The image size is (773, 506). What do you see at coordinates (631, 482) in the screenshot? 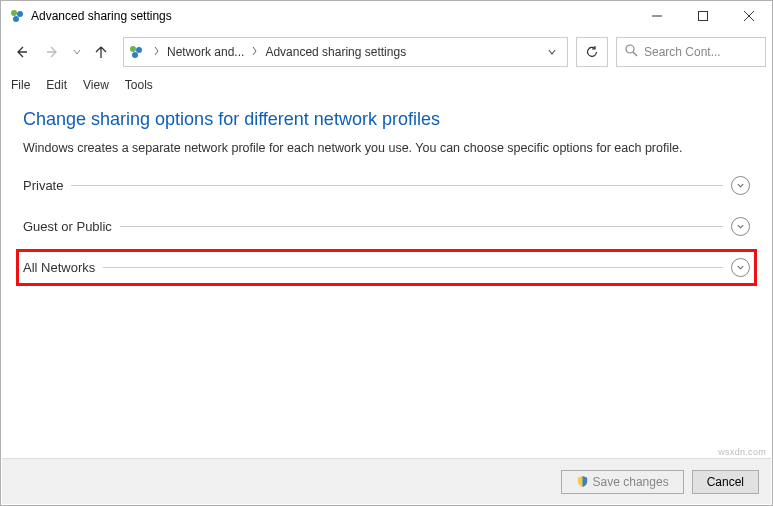
I see `button-label: Save changes` at bounding box center [631, 482].